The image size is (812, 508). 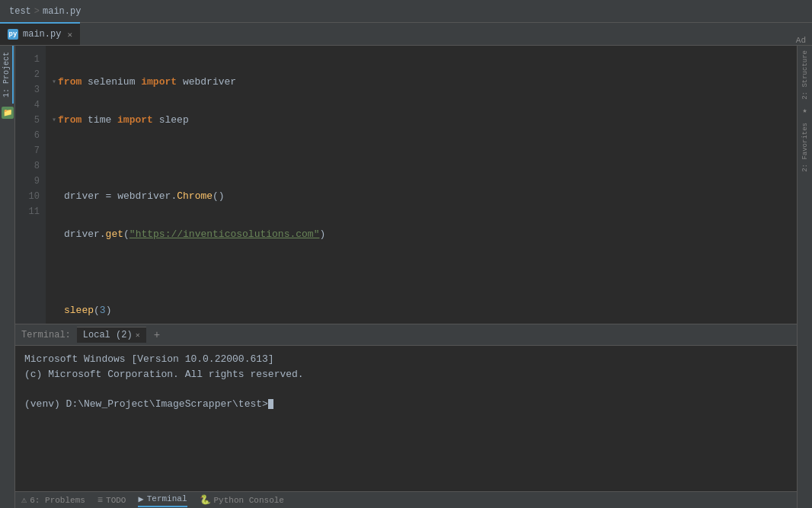 What do you see at coordinates (30, 184) in the screenshot?
I see `line-numbers: 1 2 3 4 5 6 7 8 9 10 11` at bounding box center [30, 184].